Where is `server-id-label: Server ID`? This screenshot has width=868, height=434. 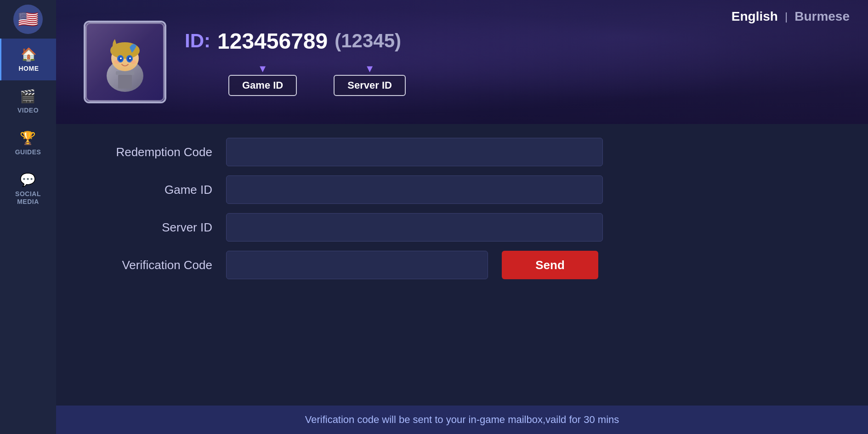 server-id-label: Server ID is located at coordinates (148, 228).